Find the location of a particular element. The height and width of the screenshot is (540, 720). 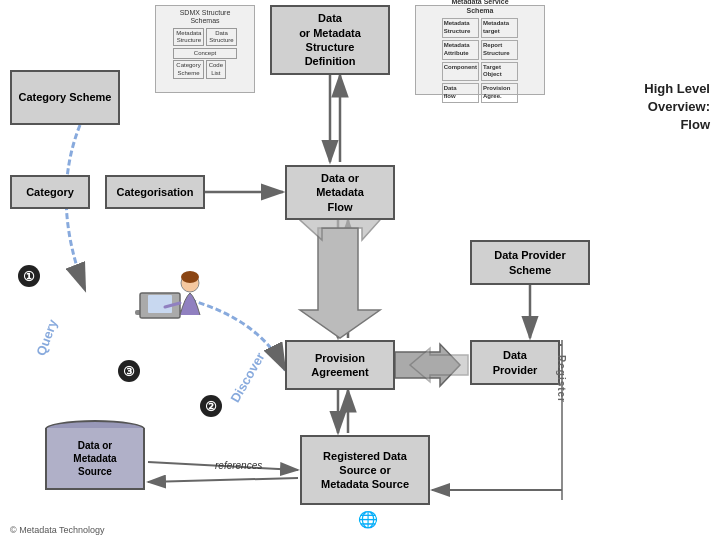

structure-def-box: Dataor MetadataStructureDefinition is located at coordinates (330, 40).